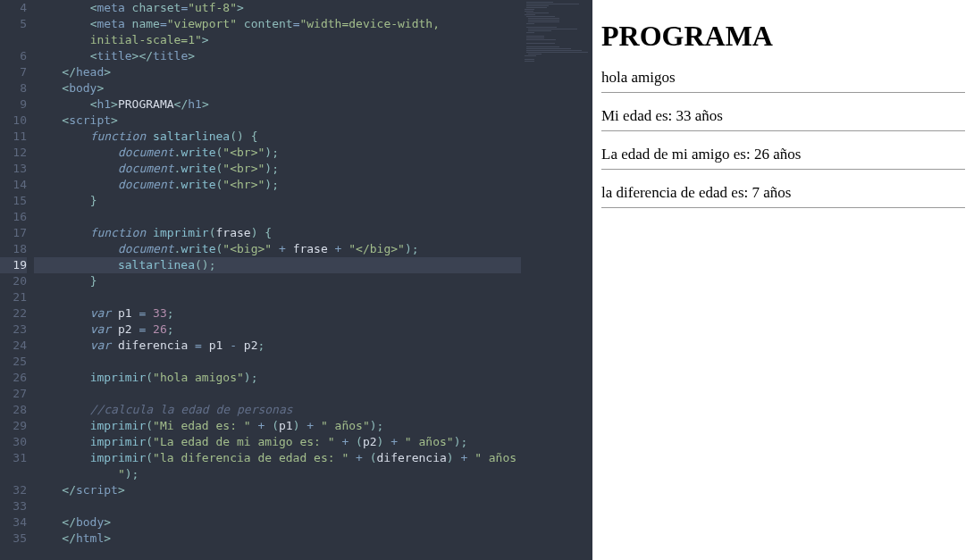  Describe the element at coordinates (277, 40) in the screenshot. I see `code-line: initial-scale=1">` at that location.